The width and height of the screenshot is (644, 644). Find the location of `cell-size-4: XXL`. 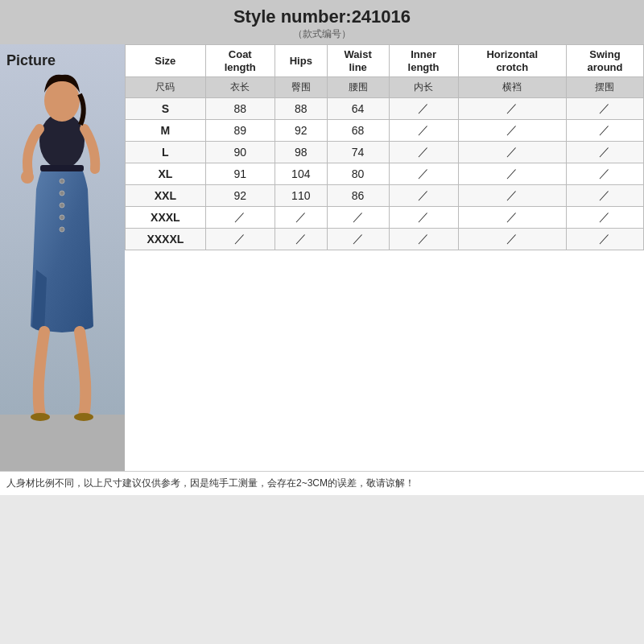

cell-size-4: XXL is located at coordinates (166, 196).